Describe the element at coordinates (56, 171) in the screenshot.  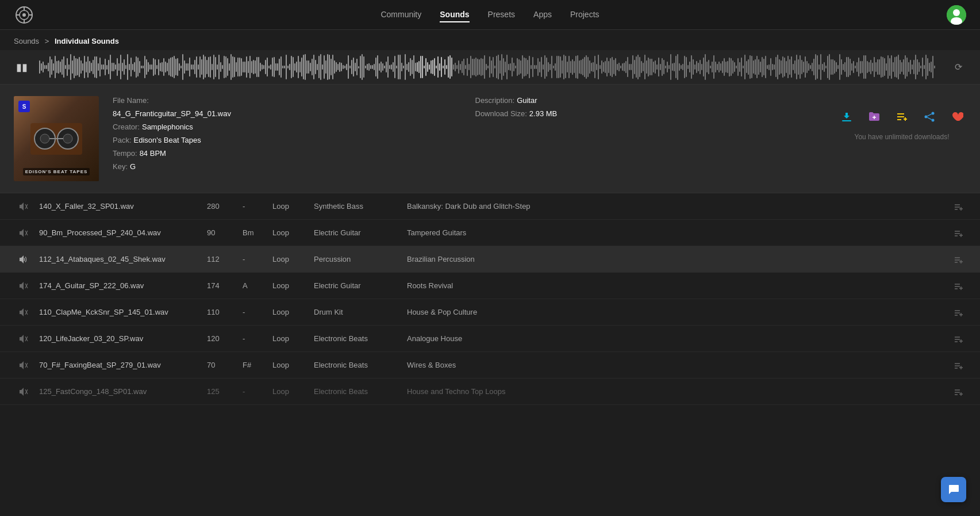
I see `album-art-label: EDISON'S BEAT TAPES` at that location.